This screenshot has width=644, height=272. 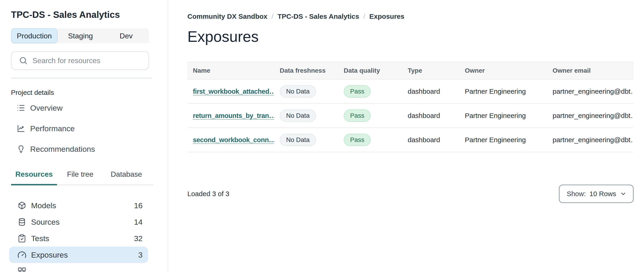 I want to click on clipboard-check-icon, so click(x=22, y=238).